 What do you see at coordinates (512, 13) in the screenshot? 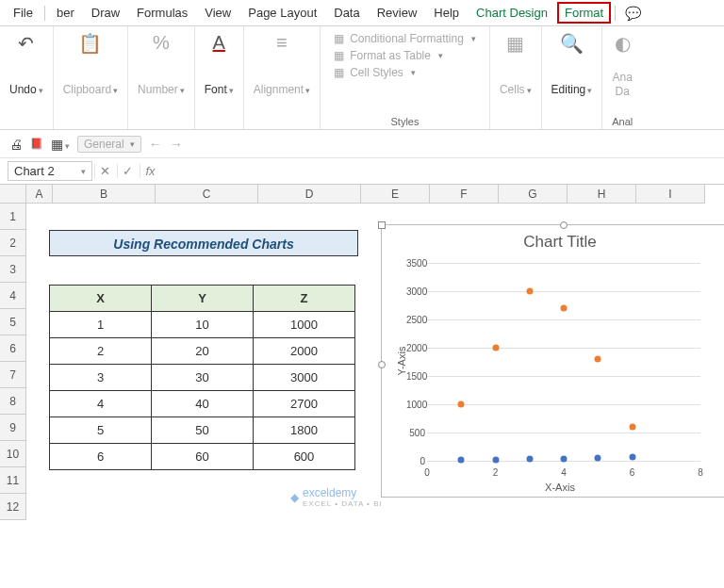
I see `tab-chartdesign: Chart Design` at bounding box center [512, 13].